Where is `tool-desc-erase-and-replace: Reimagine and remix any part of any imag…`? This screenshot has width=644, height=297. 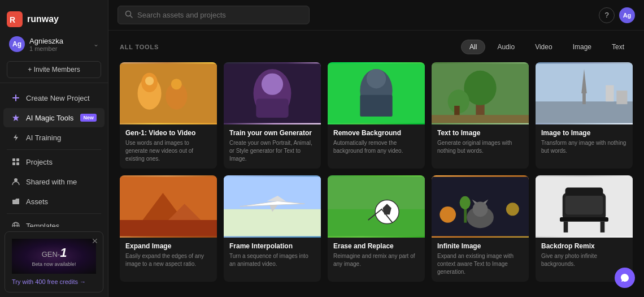 tool-desc-erase-and-replace: Reimagine and remix any part of any imag… is located at coordinates (376, 260).